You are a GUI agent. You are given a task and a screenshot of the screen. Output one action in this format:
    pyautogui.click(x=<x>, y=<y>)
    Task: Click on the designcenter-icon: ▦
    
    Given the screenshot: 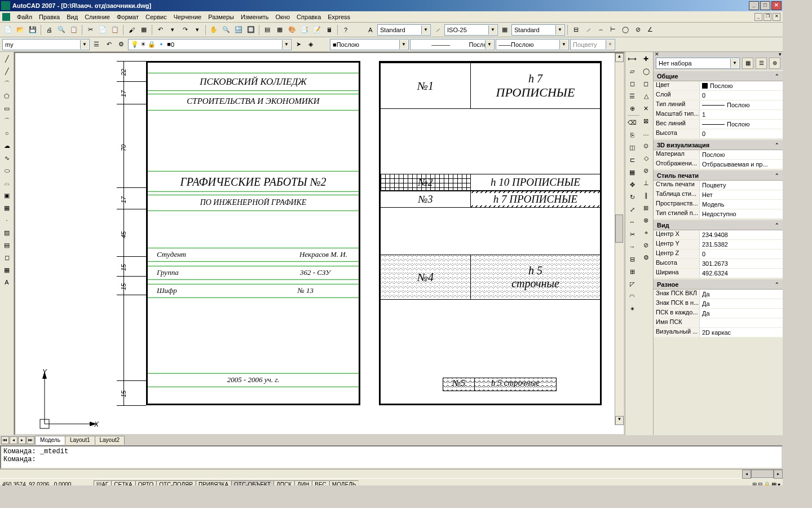 What is the action you would take?
    pyautogui.click(x=280, y=30)
    